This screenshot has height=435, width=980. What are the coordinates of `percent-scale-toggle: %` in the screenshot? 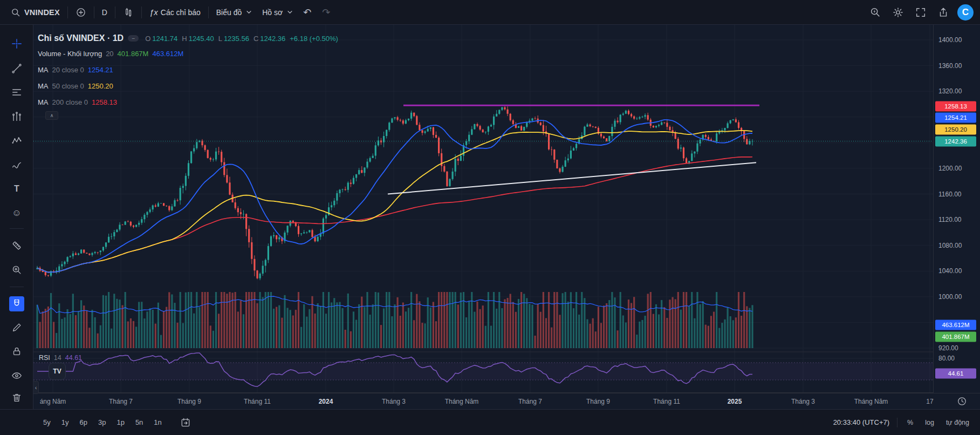 It's located at (910, 423).